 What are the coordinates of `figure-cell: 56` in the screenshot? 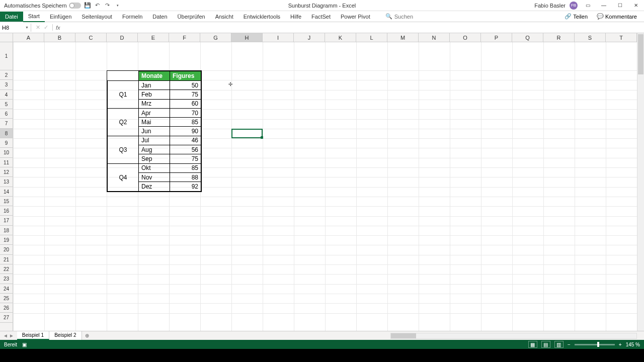 It's located at (186, 150).